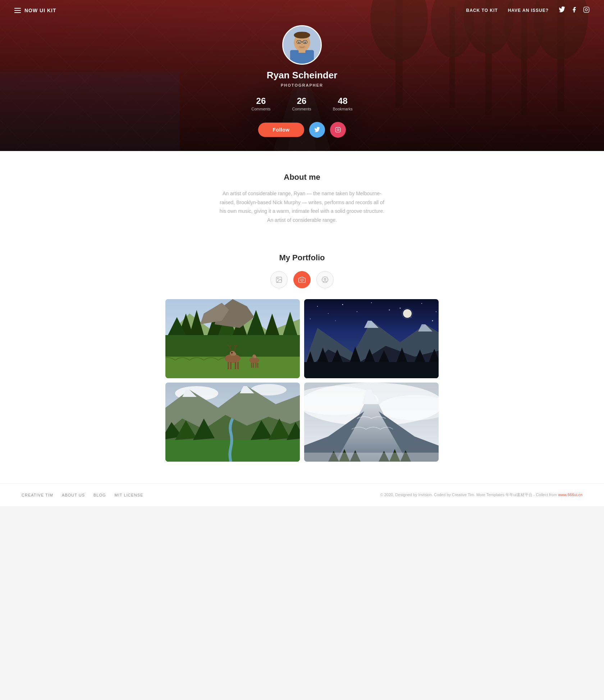 The width and height of the screenshot is (604, 700). Describe the element at coordinates (302, 258) in the screenshot. I see `portfolio-title: My Portfolio` at that location.